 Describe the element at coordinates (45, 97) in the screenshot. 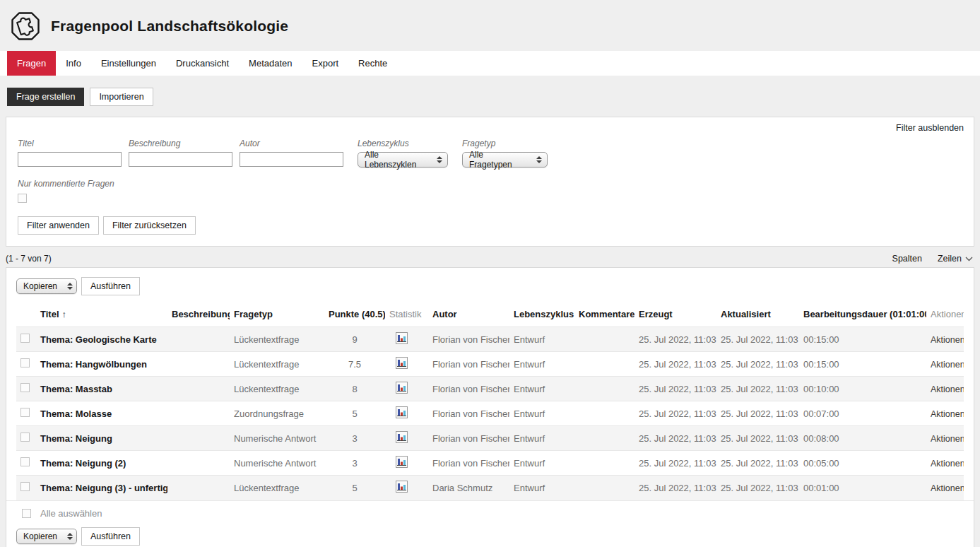

I see `create-question-button: Frage erstellen` at that location.